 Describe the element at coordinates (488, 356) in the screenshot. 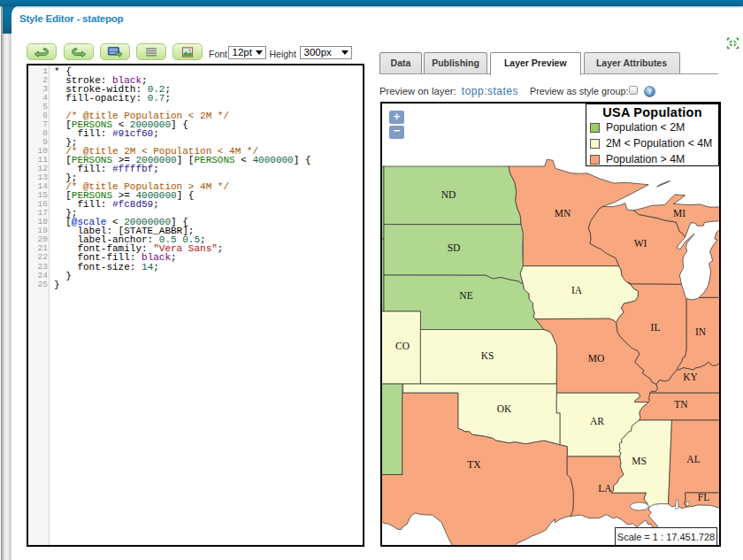

I see `svg-text: KS` at that location.